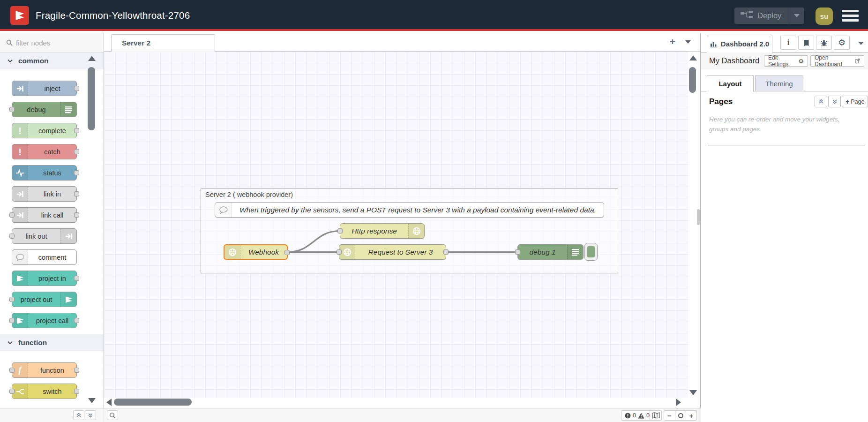 Image resolution: width=868 pixels, height=422 pixels. Describe the element at coordinates (79, 415) in the screenshot. I see `collapse-categories-button` at that location.